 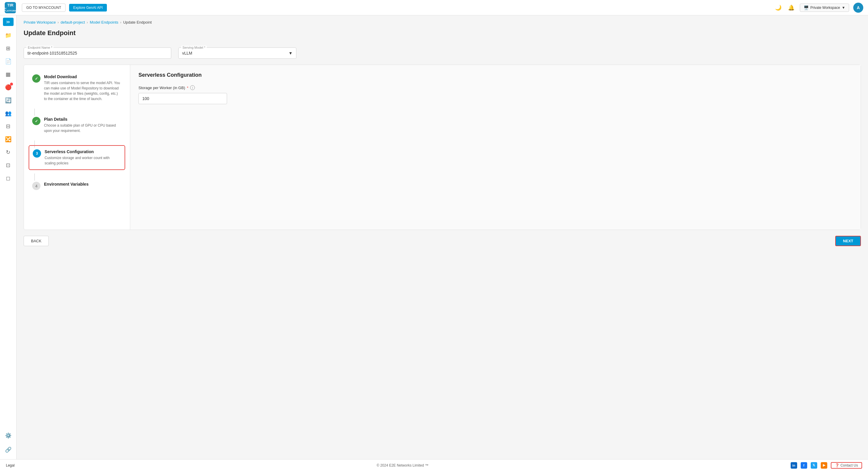 I want to click on form-row: Endpoint Name * tir-endpoint-10151851252…, so click(x=442, y=51).